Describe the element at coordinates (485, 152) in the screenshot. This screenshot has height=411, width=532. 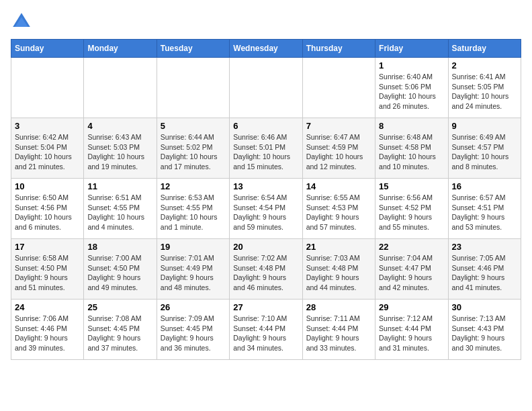
I see `day-info: Sunrise: 6:49 AM Sunset: 4:57 PM Dayligh…` at that location.